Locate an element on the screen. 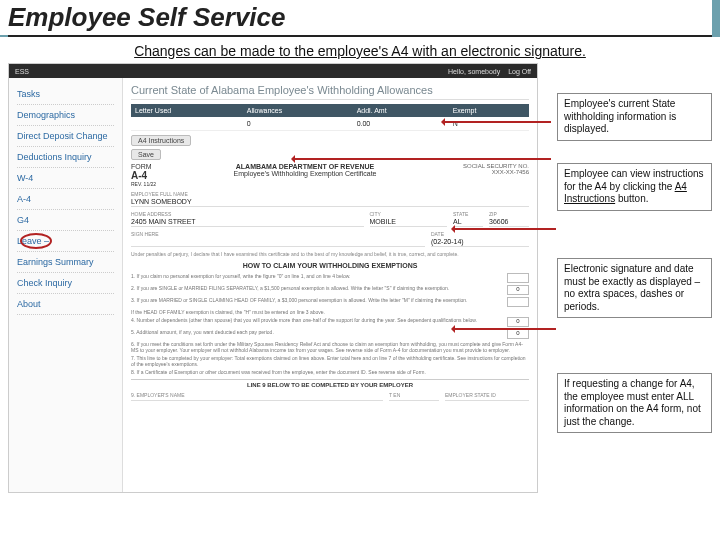 The height and width of the screenshot is (540, 720). emp-name: LYNN SOMEBODY is located at coordinates (330, 202).